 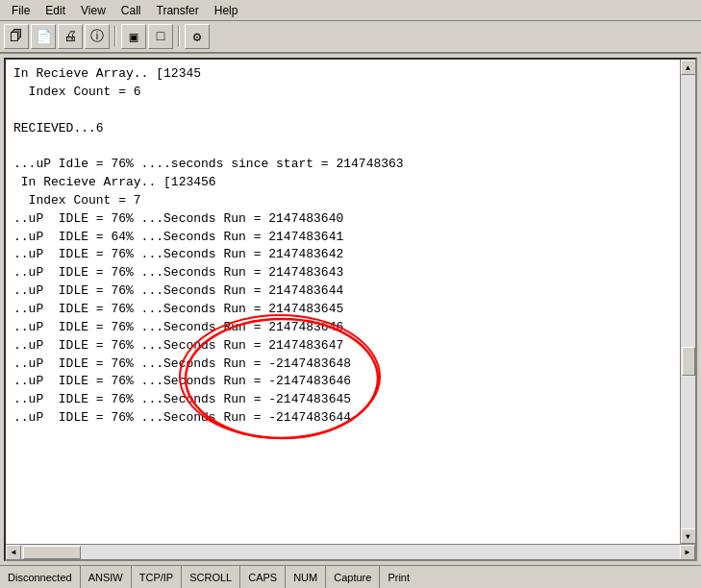 What do you see at coordinates (43, 37) in the screenshot?
I see `toolbar-open: 📄` at bounding box center [43, 37].